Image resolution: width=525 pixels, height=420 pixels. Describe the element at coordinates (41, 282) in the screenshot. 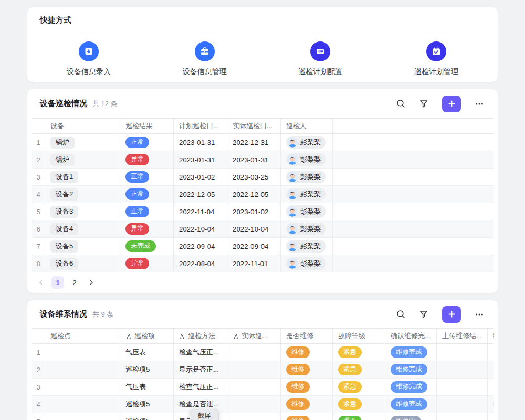

I see `prev-page-button` at that location.